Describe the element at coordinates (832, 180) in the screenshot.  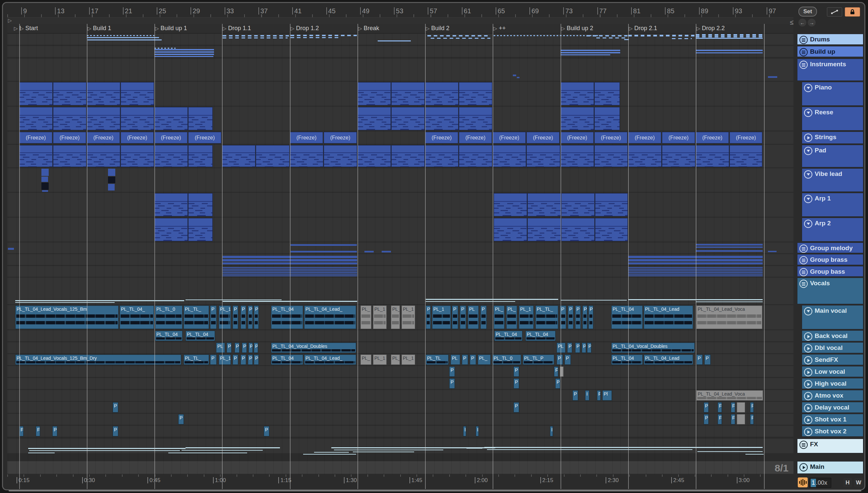
I see `track-header-vibe-lead: Vibe lead` at that location.